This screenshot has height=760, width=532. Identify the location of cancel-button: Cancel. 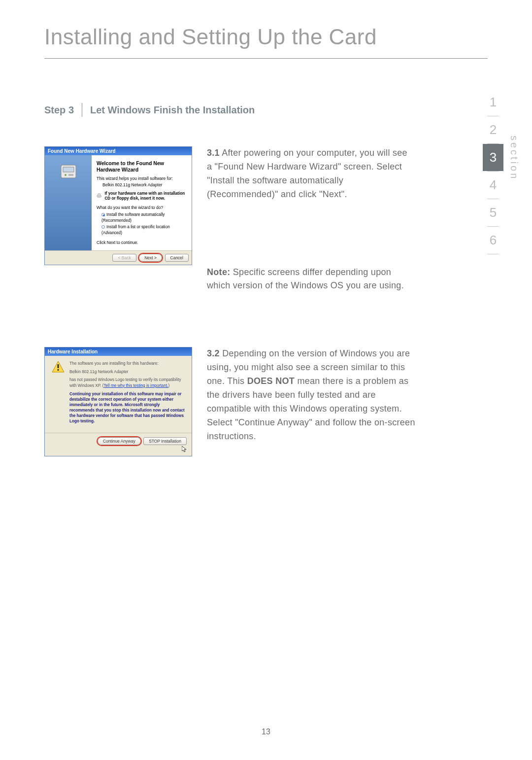
(177, 258).